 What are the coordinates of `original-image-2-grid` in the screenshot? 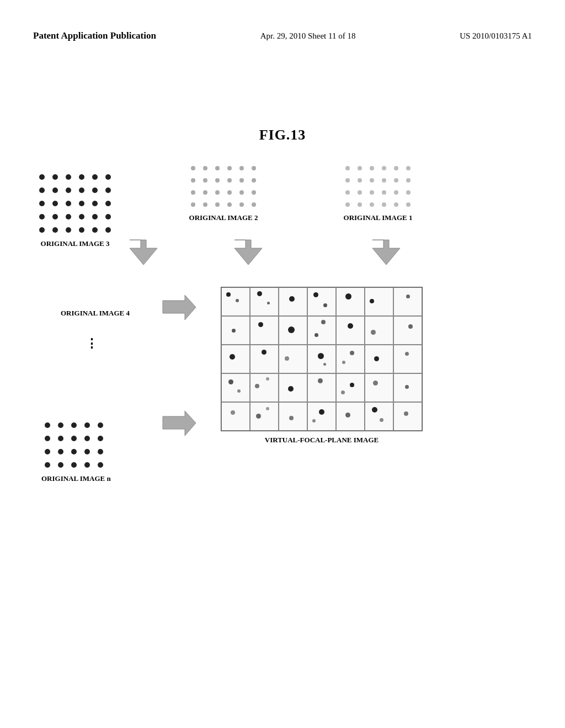 It's located at (223, 186).